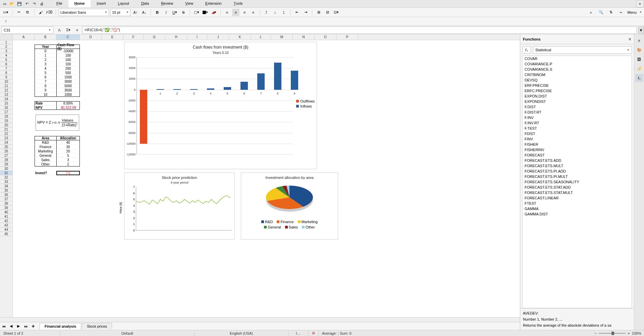  Describe the element at coordinates (68, 173) in the screenshot. I see `cell-C31: 🚫` at that location.